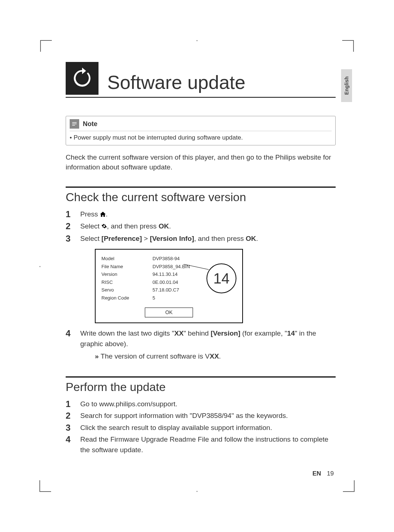 The image size is (394, 532). Describe the element at coordinates (201, 130) in the screenshot. I see `note-box: Note Power supply must not be interrupte…` at that location.